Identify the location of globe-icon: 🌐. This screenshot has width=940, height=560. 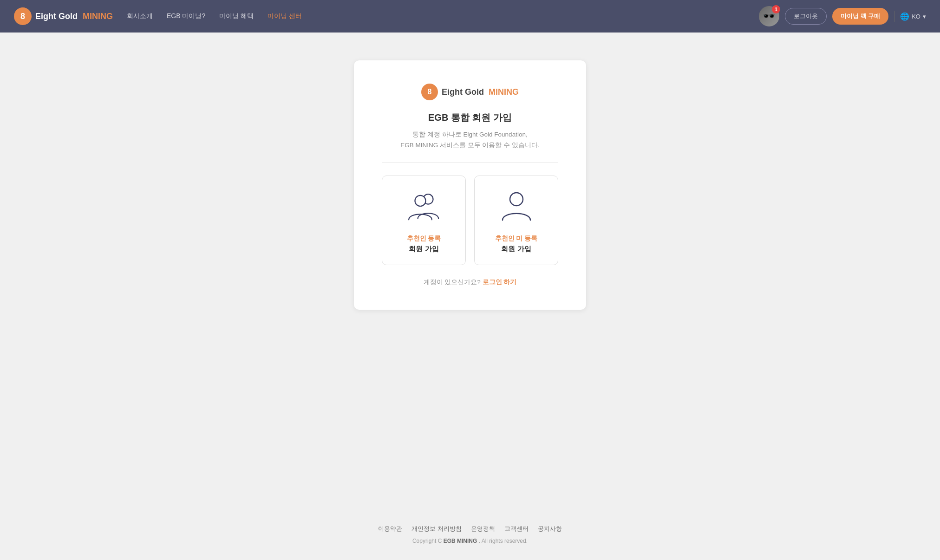
(905, 17).